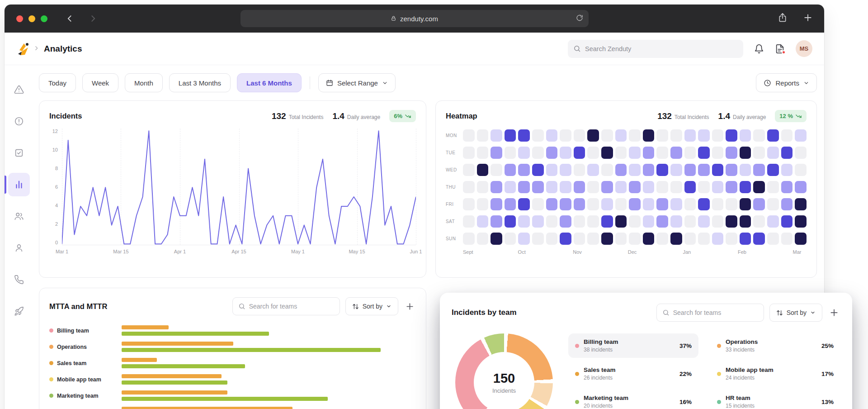  What do you see at coordinates (19, 311) in the screenshot?
I see `sidebar-item-integrations` at bounding box center [19, 311].